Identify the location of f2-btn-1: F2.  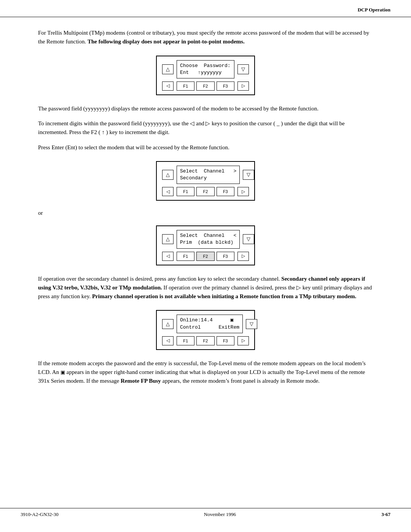
(206, 86).